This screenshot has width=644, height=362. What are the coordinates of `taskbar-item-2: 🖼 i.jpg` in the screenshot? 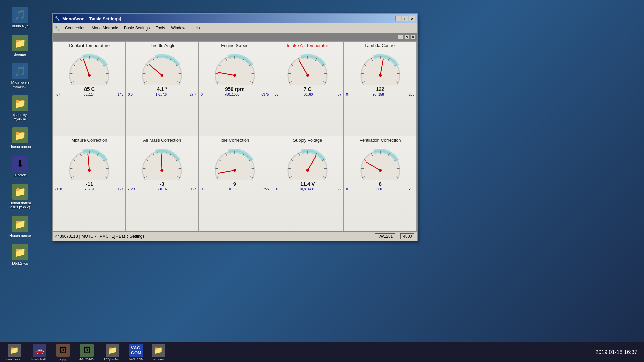 It's located at (63, 352).